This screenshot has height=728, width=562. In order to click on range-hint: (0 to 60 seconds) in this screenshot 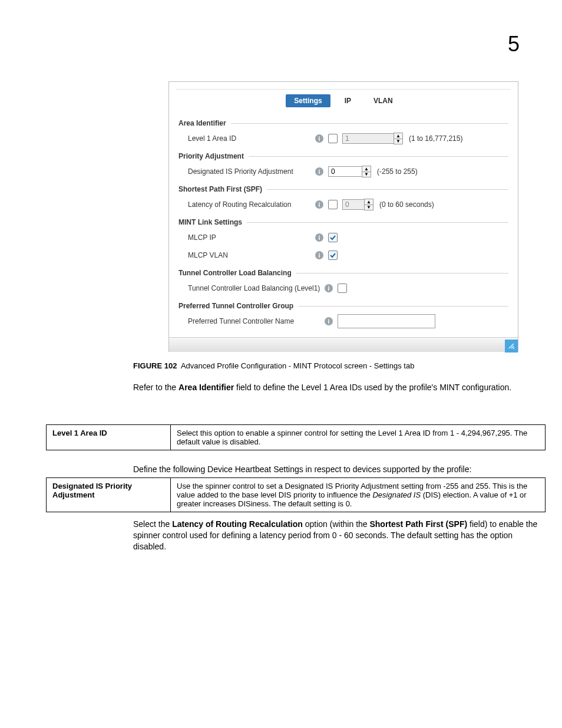, I will do `click(406, 205)`.